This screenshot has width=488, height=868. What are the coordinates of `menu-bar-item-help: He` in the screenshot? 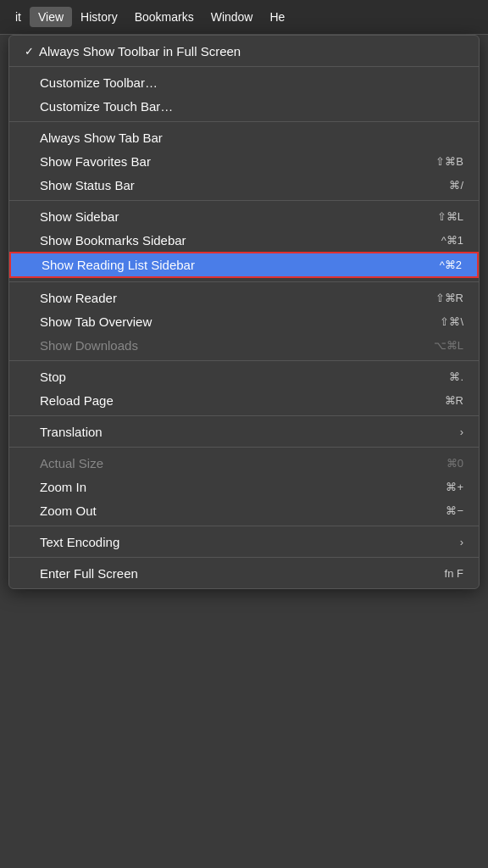 It's located at (277, 17).